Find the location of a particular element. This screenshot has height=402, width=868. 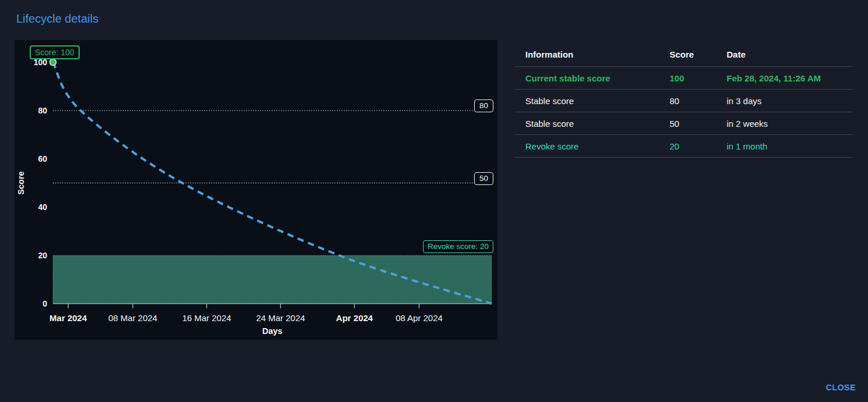

x-axis-title: Days is located at coordinates (272, 331).